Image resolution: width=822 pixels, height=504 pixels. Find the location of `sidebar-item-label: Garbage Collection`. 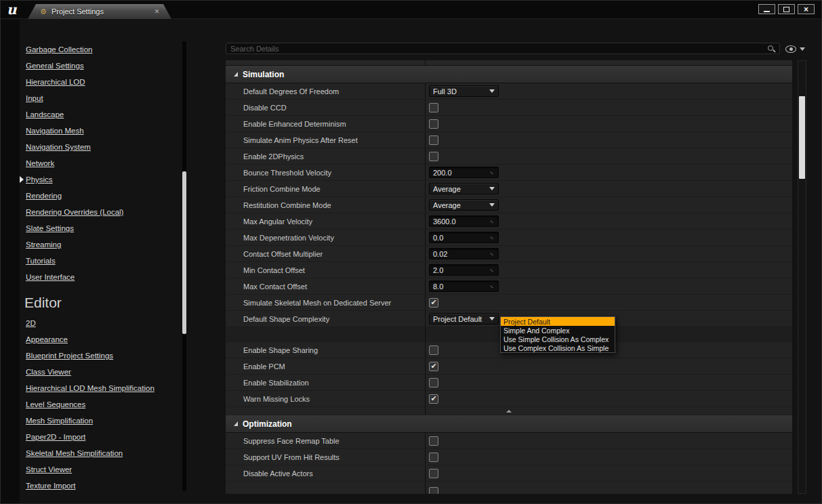

sidebar-item-label: Garbage Collection is located at coordinates (59, 49).